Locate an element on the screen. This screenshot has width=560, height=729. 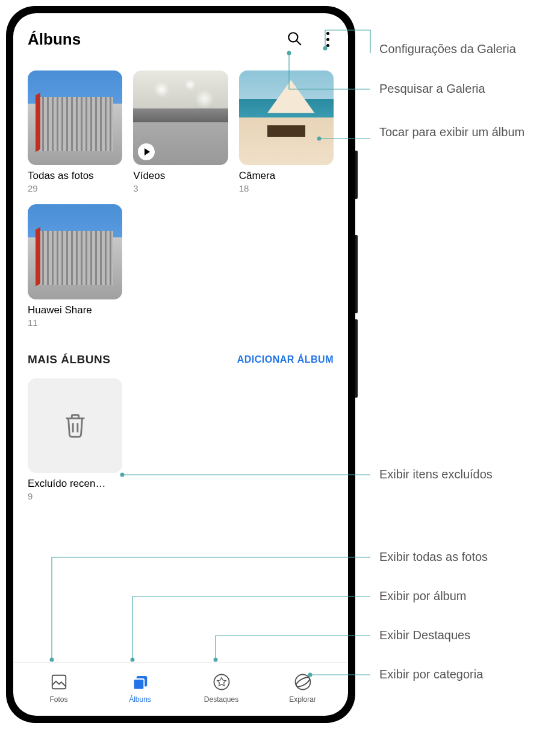
album-title: Todas as fotos is located at coordinates (75, 176).